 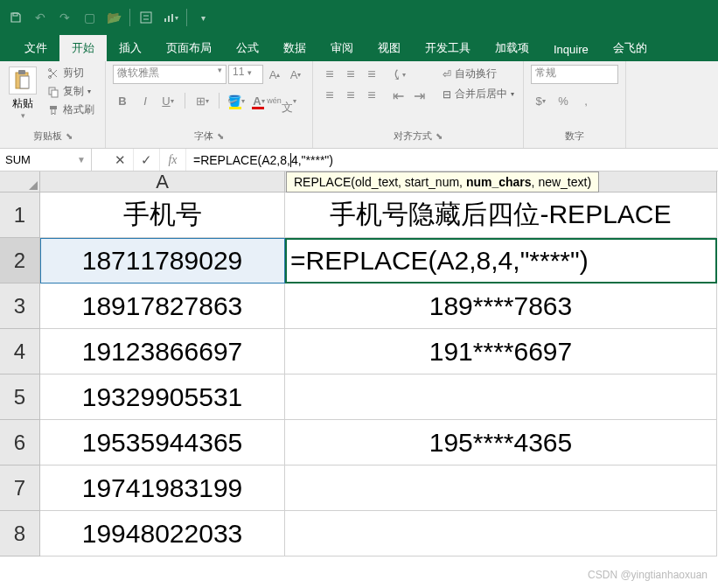 What do you see at coordinates (501, 488) in the screenshot?
I see `cell-B7` at bounding box center [501, 488].